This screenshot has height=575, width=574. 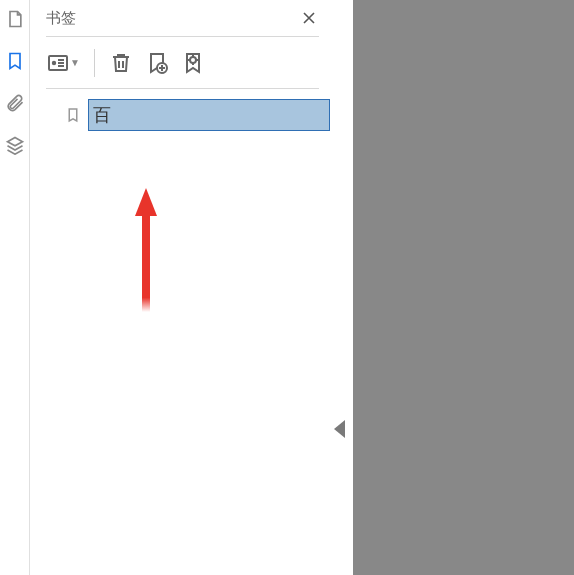 I want to click on layers-panel-icon, so click(x=15, y=145).